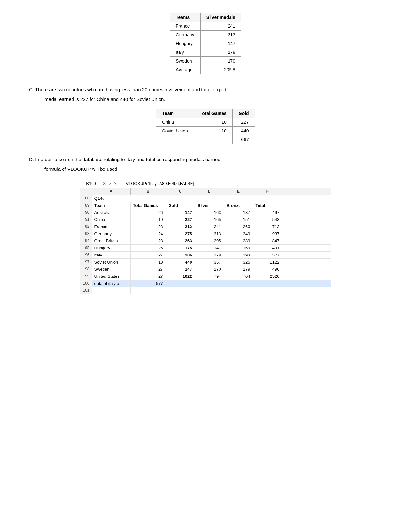 This screenshot has height=532, width=411. Describe the element at coordinates (220, 17) in the screenshot. I see `col-header-silver: Silver medals` at that location.